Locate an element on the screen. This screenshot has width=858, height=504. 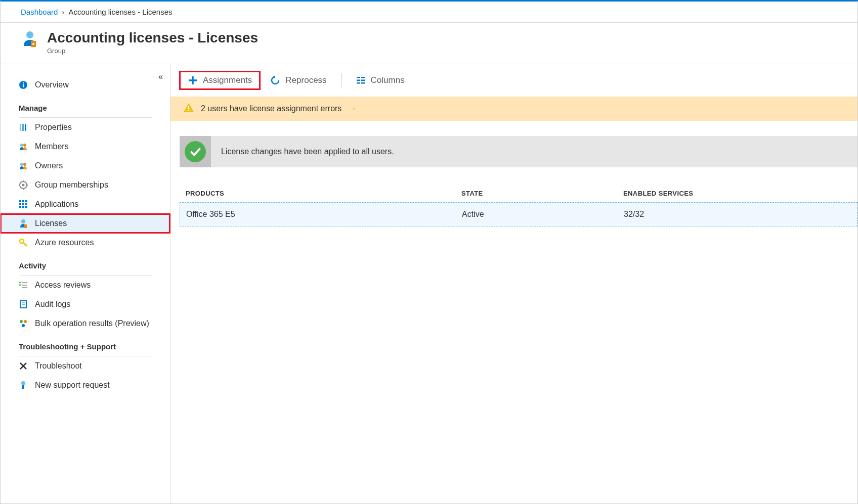
license-icon is located at coordinates (23, 223).